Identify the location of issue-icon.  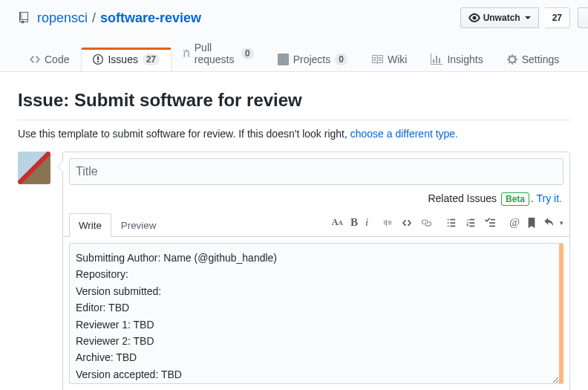
(98, 59).